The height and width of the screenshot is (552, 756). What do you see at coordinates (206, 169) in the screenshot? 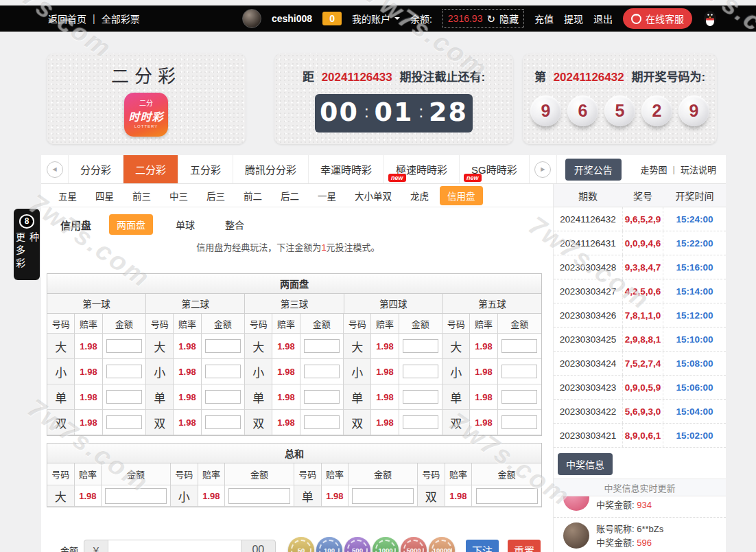
I see `tab-五分彩: 五分彩` at bounding box center [206, 169].